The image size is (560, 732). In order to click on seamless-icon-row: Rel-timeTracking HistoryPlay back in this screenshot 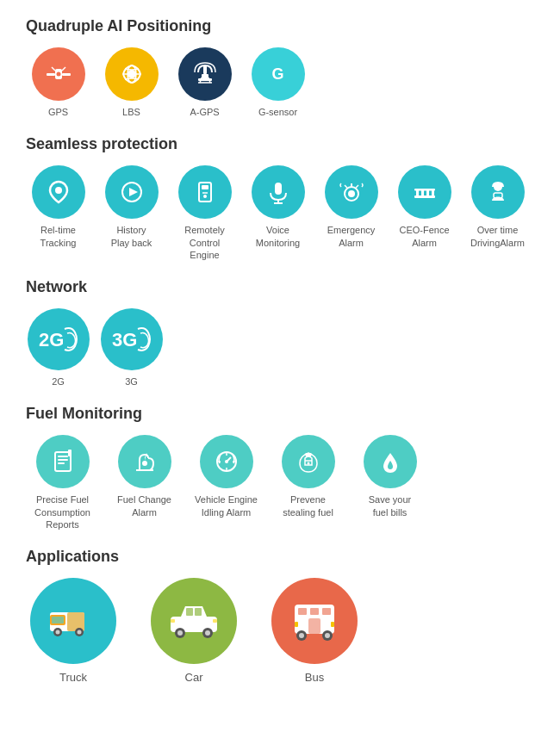, I will do `click(280, 214)`.